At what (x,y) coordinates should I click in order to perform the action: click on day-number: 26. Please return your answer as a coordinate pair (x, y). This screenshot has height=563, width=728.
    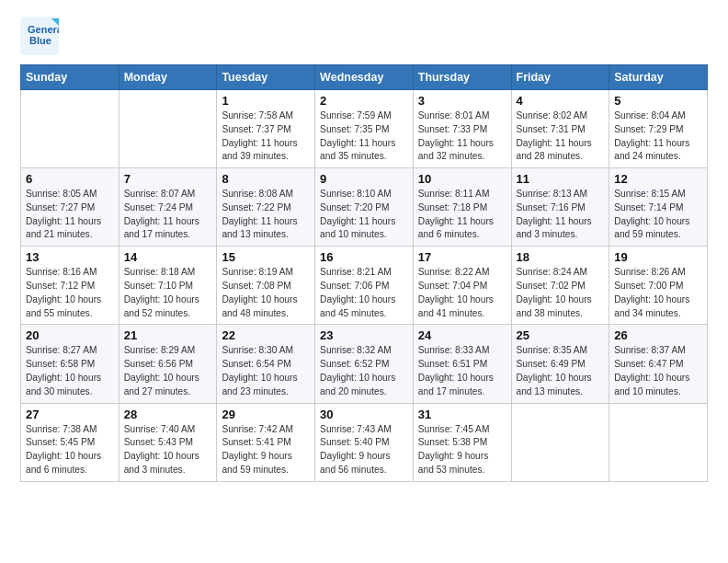
    Looking at the image, I should click on (658, 335).